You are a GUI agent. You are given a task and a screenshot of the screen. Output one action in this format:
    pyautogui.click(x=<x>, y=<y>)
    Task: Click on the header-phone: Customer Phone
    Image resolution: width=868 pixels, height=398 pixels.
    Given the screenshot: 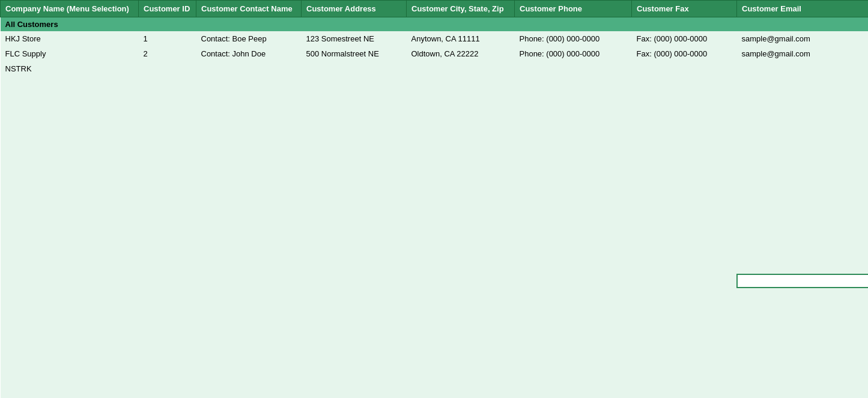 What is the action you would take?
    pyautogui.click(x=573, y=9)
    